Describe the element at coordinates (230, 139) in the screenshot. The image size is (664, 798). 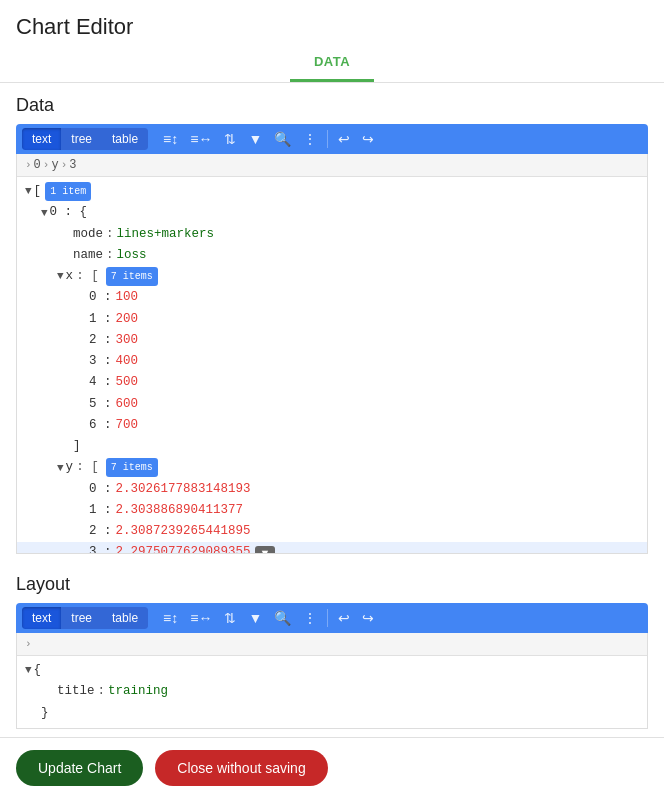
I see `sort-icon: ⇅` at that location.